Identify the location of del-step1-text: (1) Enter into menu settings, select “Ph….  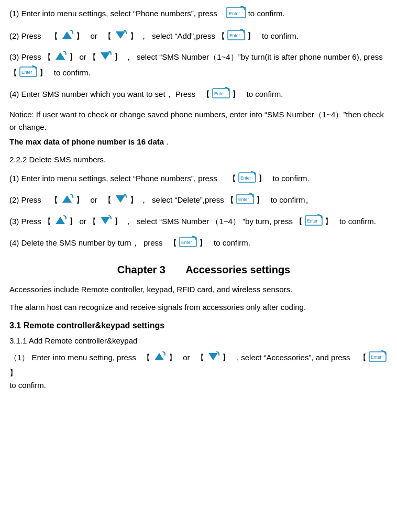
(113, 178).